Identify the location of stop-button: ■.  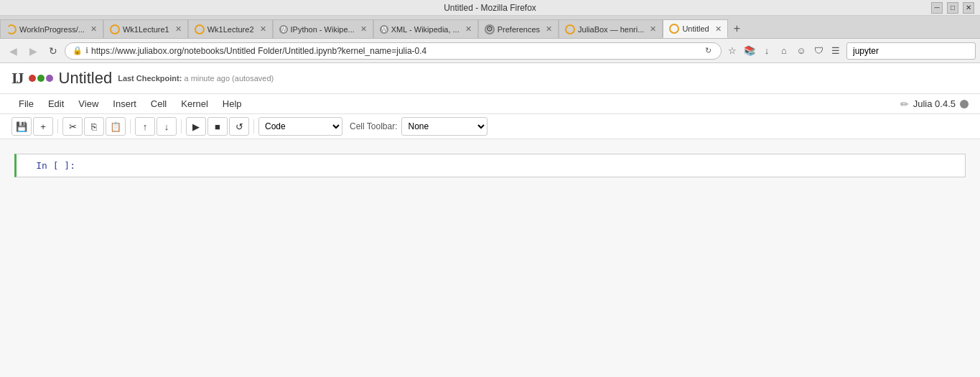
(218, 126).